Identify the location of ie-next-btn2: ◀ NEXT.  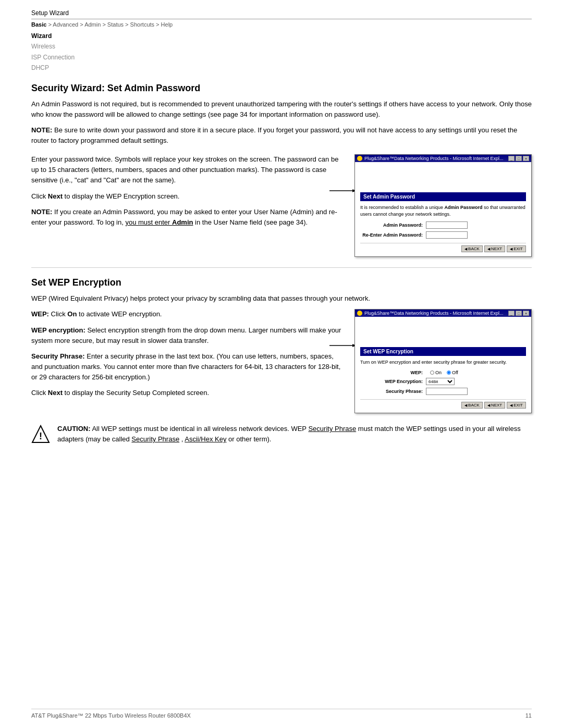
(495, 405).